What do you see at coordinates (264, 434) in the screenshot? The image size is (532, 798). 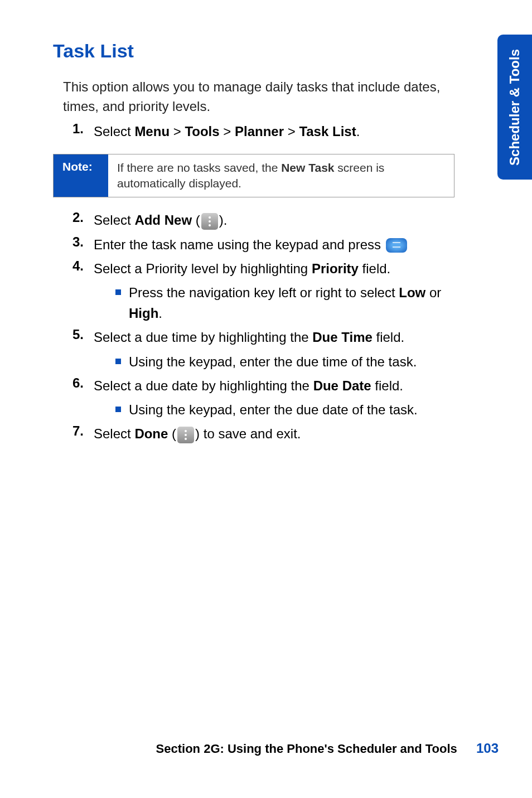 I see `step-7: 7. Select Done () to save and exit.` at bounding box center [264, 434].